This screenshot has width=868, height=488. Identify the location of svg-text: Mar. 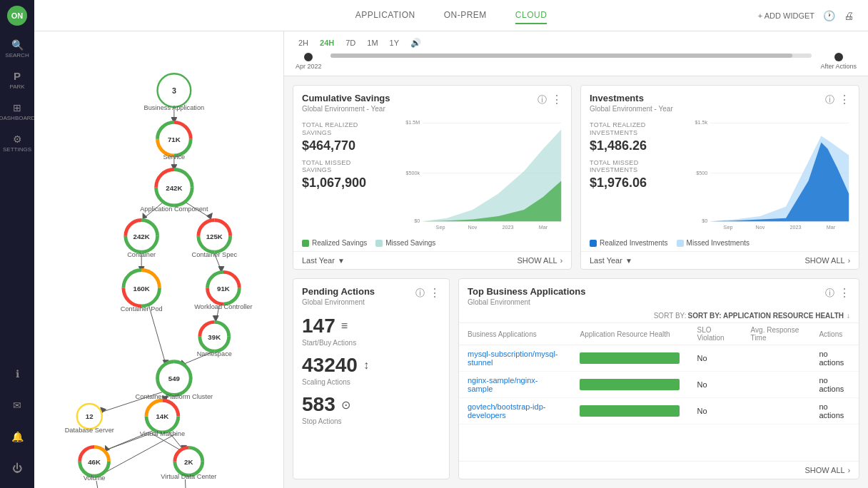
(831, 227).